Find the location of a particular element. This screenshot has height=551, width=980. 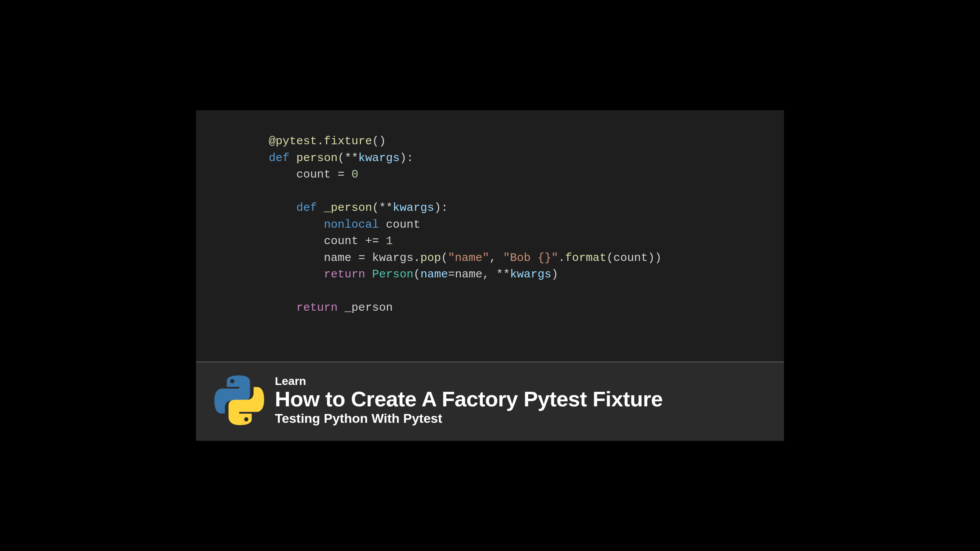

banner: Learn How to Create A Factory Pytest Fix… is located at coordinates (490, 401).